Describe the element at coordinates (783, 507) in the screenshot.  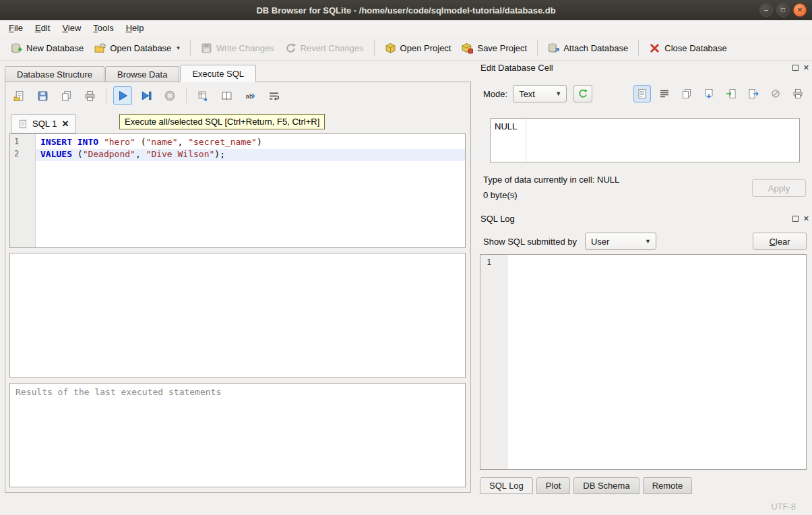
I see `encoding-indicator: UTF-8` at that location.